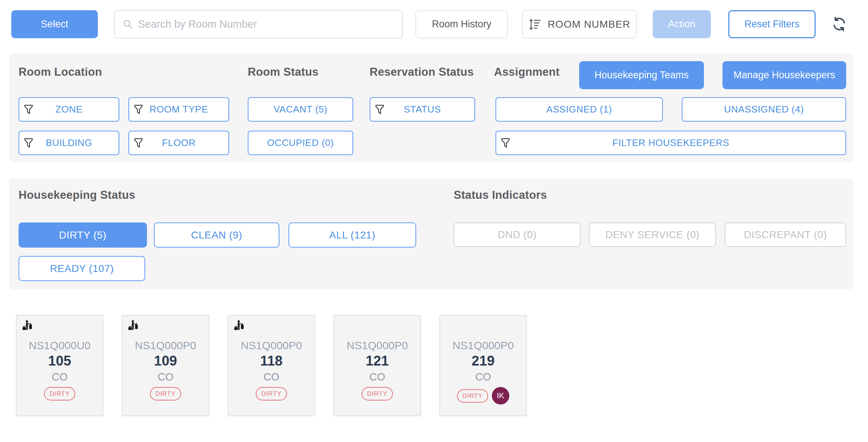 The height and width of the screenshot is (442, 868). I want to click on room-type-code: NS1Q000U0, so click(60, 346).